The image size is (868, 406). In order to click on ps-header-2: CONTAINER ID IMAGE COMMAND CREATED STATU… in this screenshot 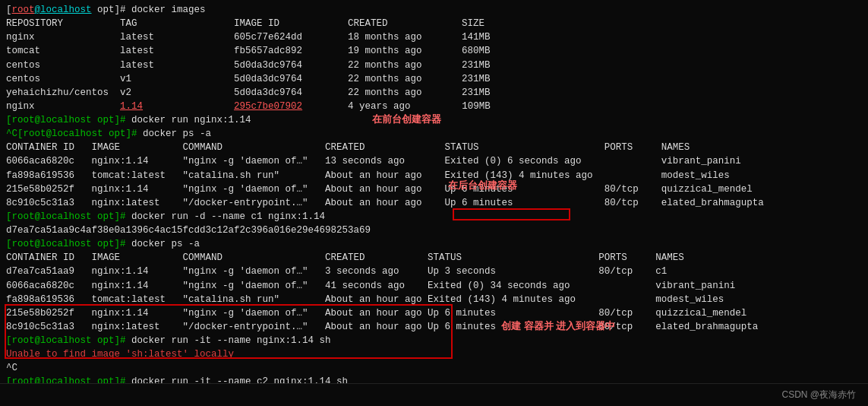, I will do `click(434, 258)`.